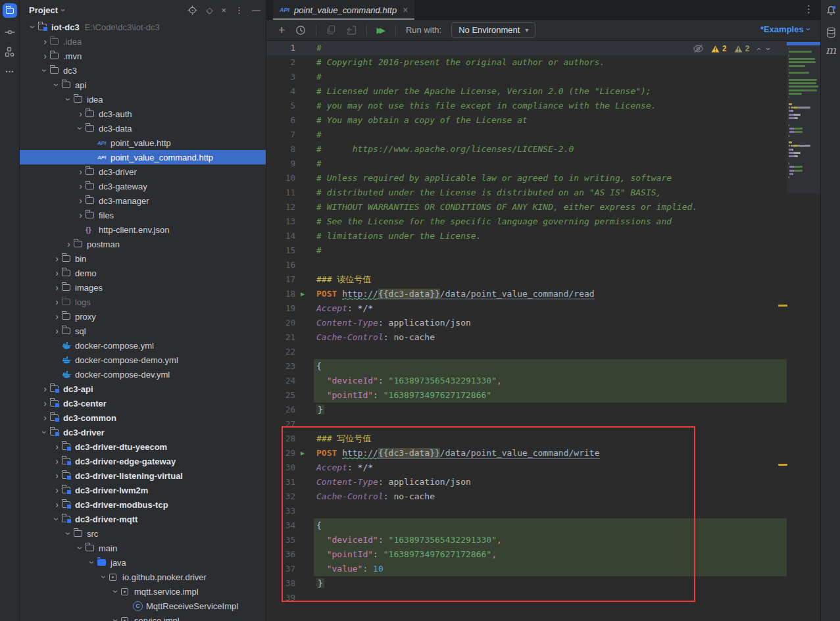 The image size is (840, 621). I want to click on tree-item-dc3-api: ›dc3-api, so click(143, 389).